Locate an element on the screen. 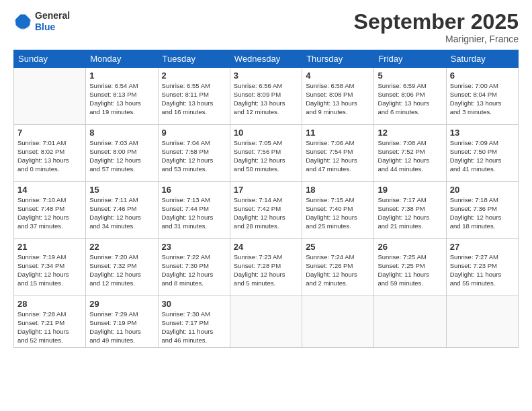 This screenshot has width=532, height=411. calendar-cell: 27Sunrise: 7:27 AMSunset: 7:23 PMDayligh… is located at coordinates (482, 267).